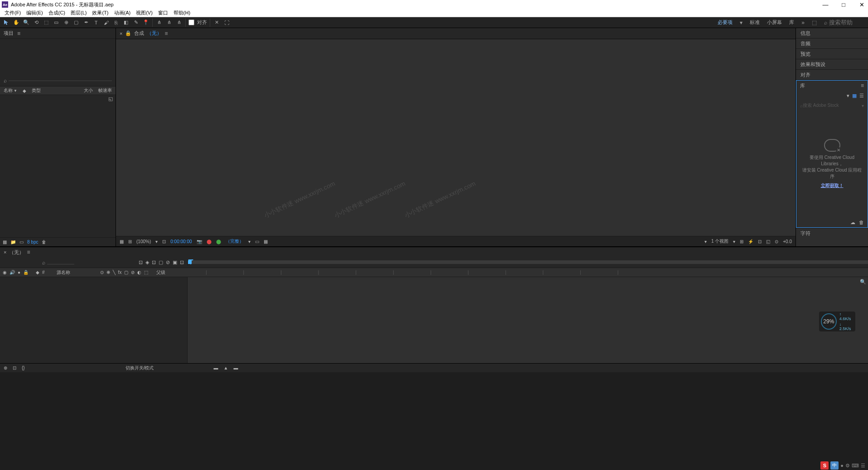  Describe the element at coordinates (863, 106) in the screenshot. I see `dropdown-icon: ▾` at that location.